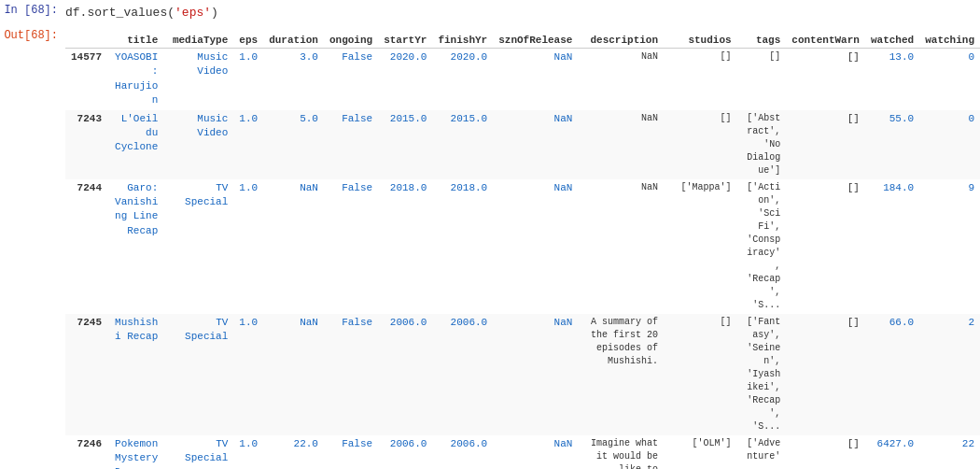 The height and width of the screenshot is (469, 980). I want to click on cell-finishyr: 2020.0, so click(463, 79).